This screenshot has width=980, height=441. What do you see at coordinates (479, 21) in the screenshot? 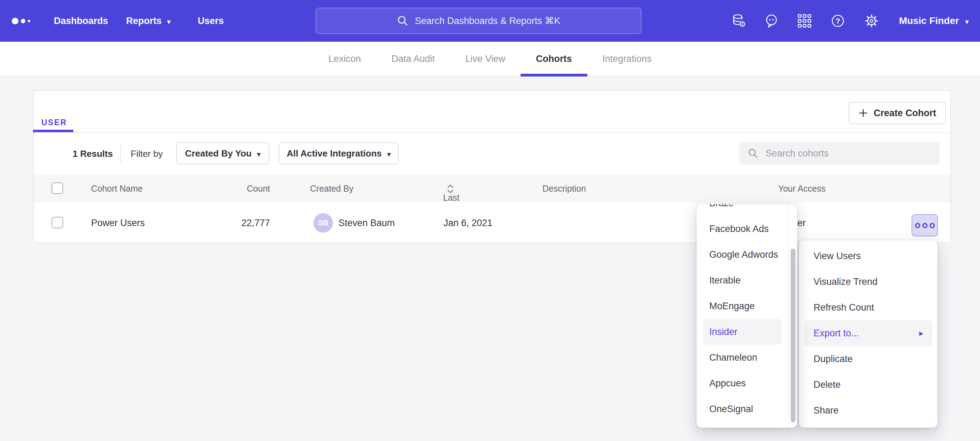
I see `global-search-input: Search Dashboards & Reports ⌘K` at bounding box center [479, 21].